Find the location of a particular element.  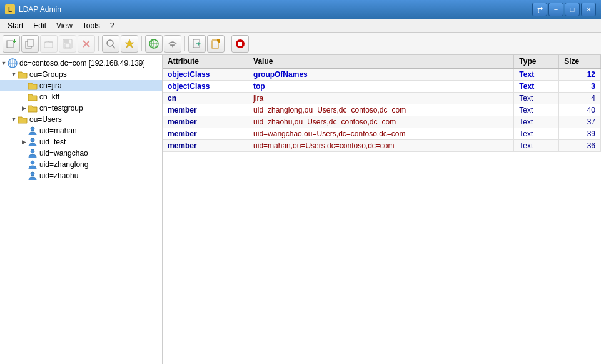

tree-node-wangchao: uid=wangchao is located at coordinates (81, 153).